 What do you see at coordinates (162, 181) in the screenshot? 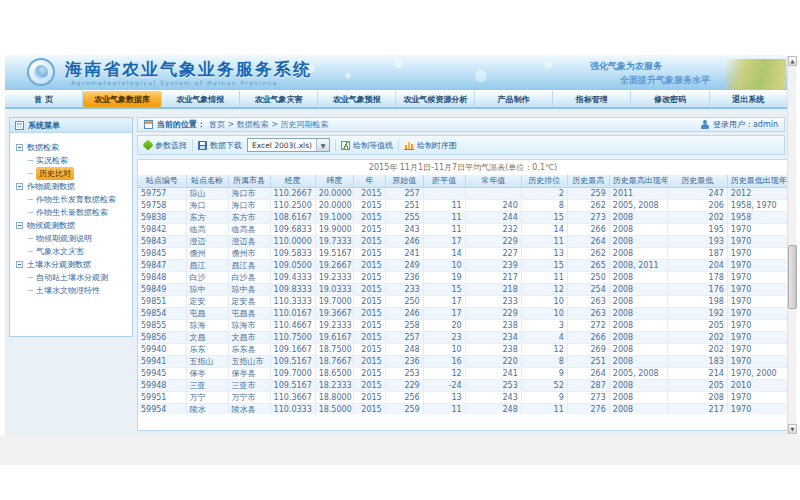
I see `column-header: 站点编号` at bounding box center [162, 181].